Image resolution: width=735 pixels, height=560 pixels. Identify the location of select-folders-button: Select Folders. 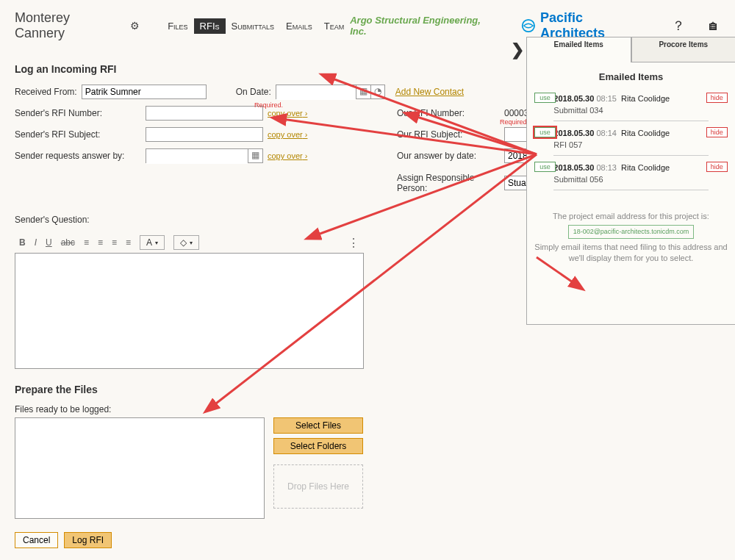
(318, 446).